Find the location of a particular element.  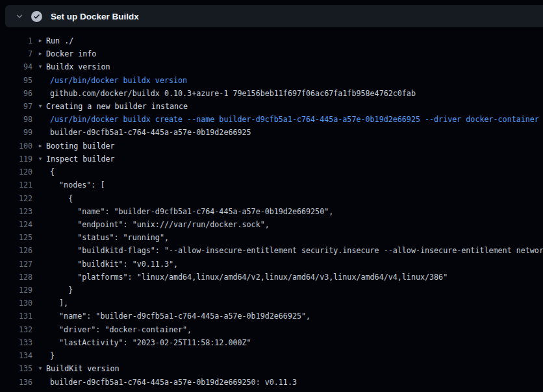

line-number: 124 is located at coordinates (16, 225).